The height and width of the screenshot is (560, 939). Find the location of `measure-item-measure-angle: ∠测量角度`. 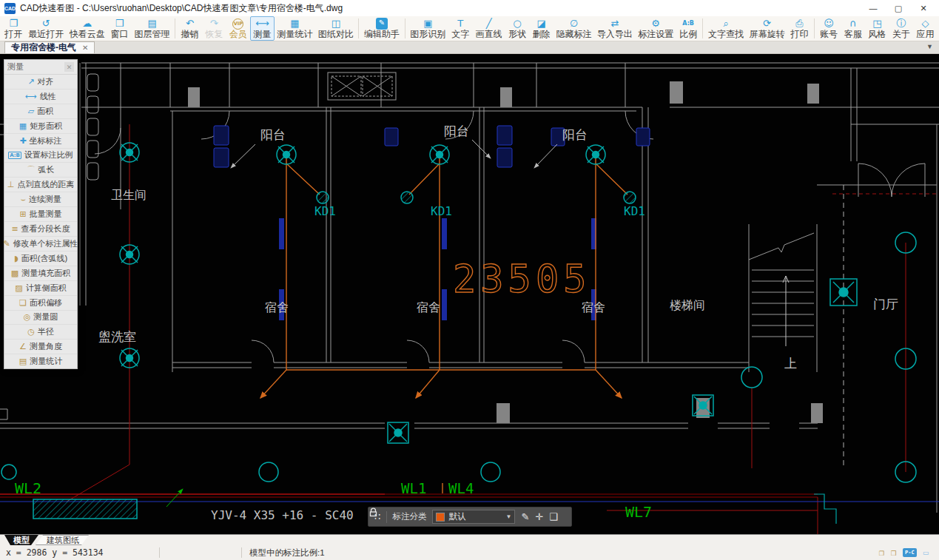

measure-item-measure-angle: ∠测量角度 is located at coordinates (41, 347).